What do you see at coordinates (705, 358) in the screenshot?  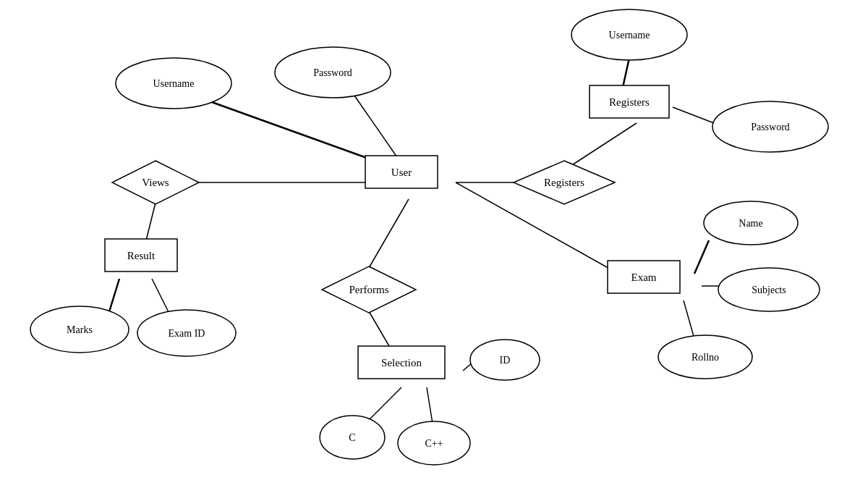 I see `attr-rollno-label: Rollno` at bounding box center [705, 358].